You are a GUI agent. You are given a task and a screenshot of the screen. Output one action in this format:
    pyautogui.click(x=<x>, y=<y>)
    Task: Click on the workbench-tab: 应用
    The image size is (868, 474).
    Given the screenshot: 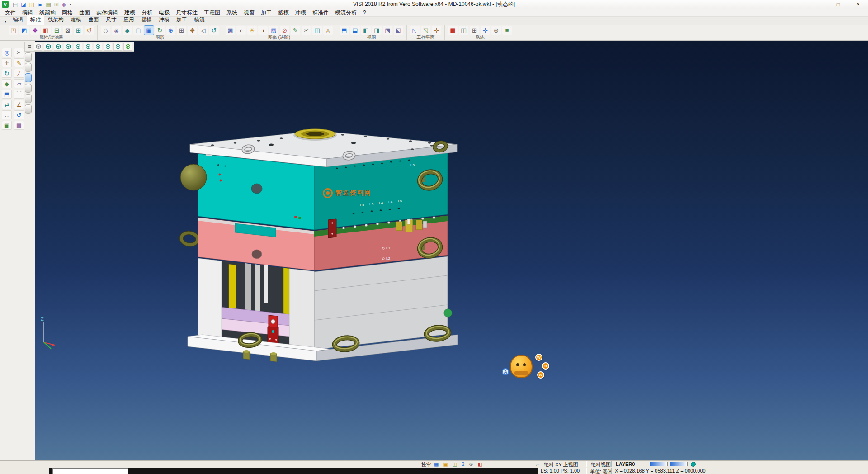 What is the action you would take?
    pyautogui.click(x=129, y=20)
    